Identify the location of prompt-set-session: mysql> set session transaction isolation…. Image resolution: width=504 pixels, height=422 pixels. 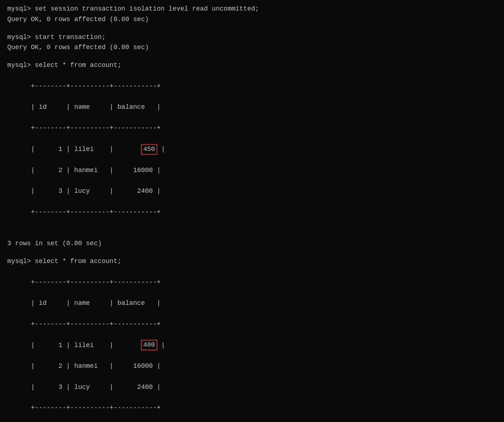
(252, 9).